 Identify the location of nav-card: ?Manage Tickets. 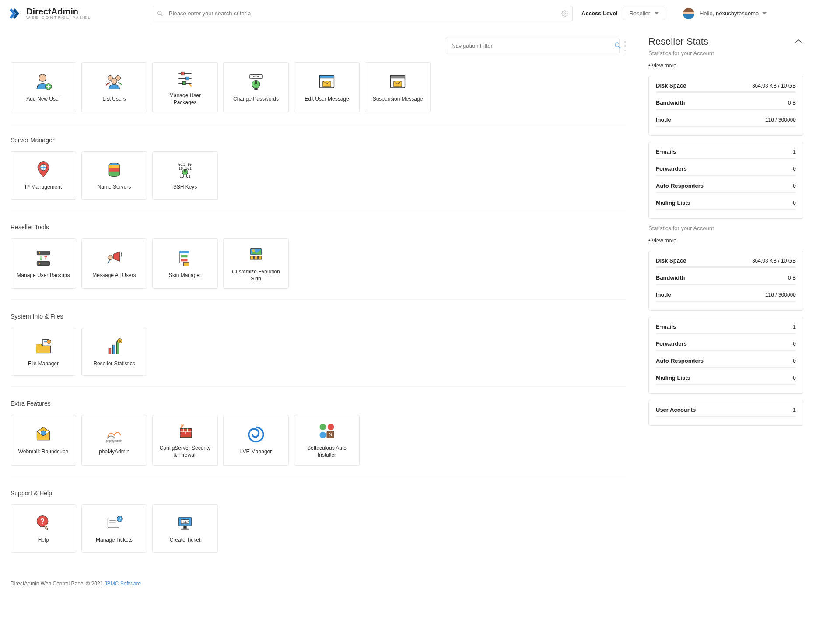
(114, 529).